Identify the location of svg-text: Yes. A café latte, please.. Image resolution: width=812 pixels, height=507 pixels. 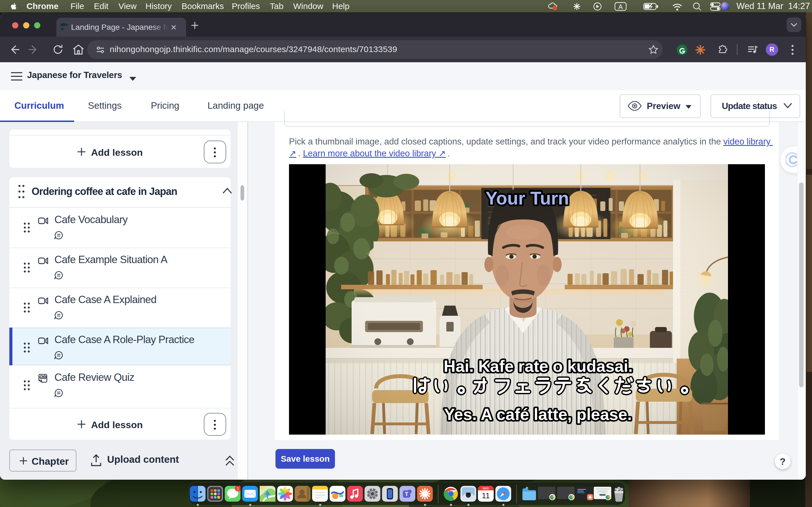
(538, 414).